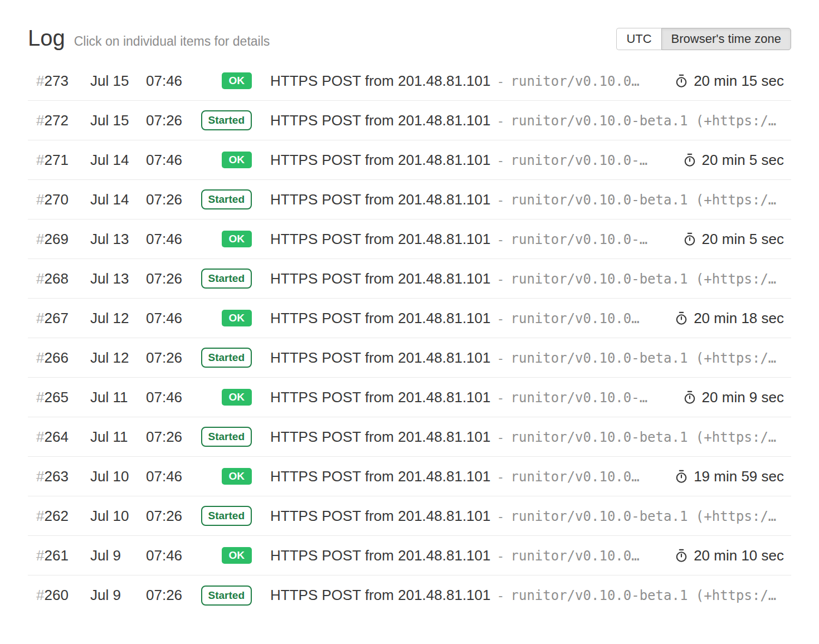  What do you see at coordinates (410, 516) in the screenshot?
I see `log-row: #262 Jul 10 07:26 Started HTTPS POST fro…` at bounding box center [410, 516].